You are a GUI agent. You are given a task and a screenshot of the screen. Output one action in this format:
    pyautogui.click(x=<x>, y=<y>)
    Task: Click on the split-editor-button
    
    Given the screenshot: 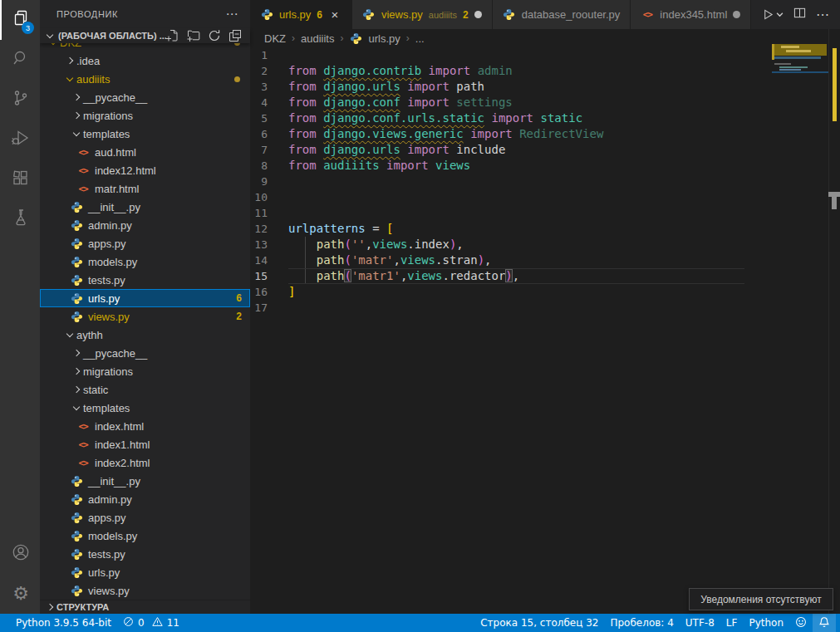 What is the action you would take?
    pyautogui.click(x=799, y=15)
    